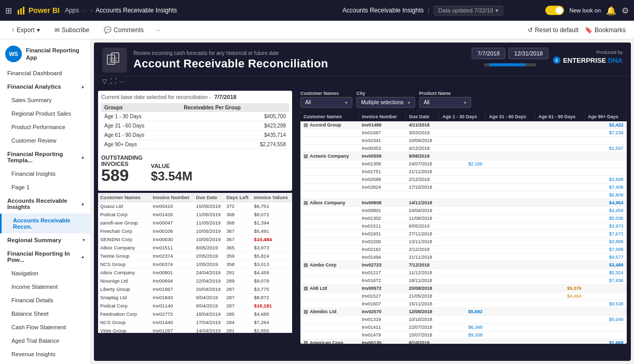 Image resolution: width=634 pixels, height=364 pixels. What do you see at coordinates (272, 206) in the screenshot?
I see `dt-value: $6,751` at bounding box center [272, 206].